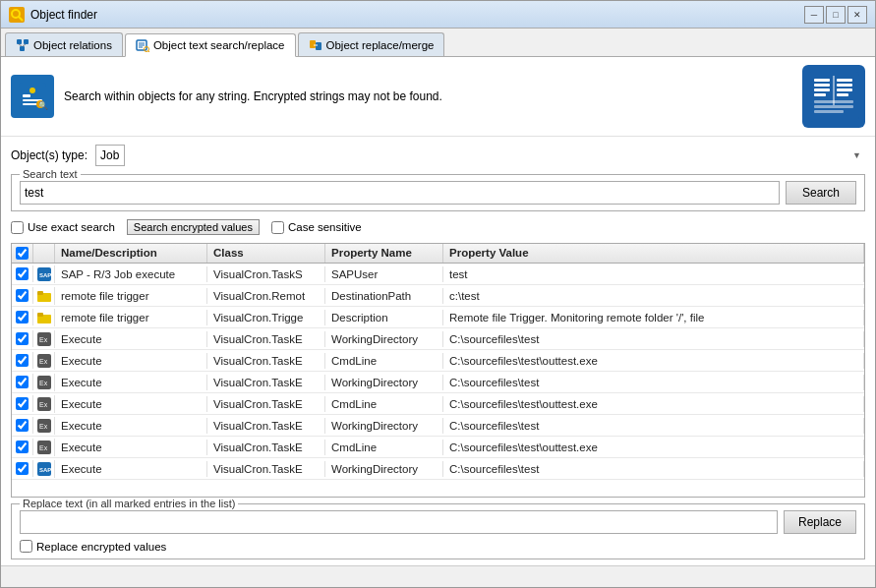 This screenshot has width=876, height=588. I want to click on search-input, so click(399, 193).